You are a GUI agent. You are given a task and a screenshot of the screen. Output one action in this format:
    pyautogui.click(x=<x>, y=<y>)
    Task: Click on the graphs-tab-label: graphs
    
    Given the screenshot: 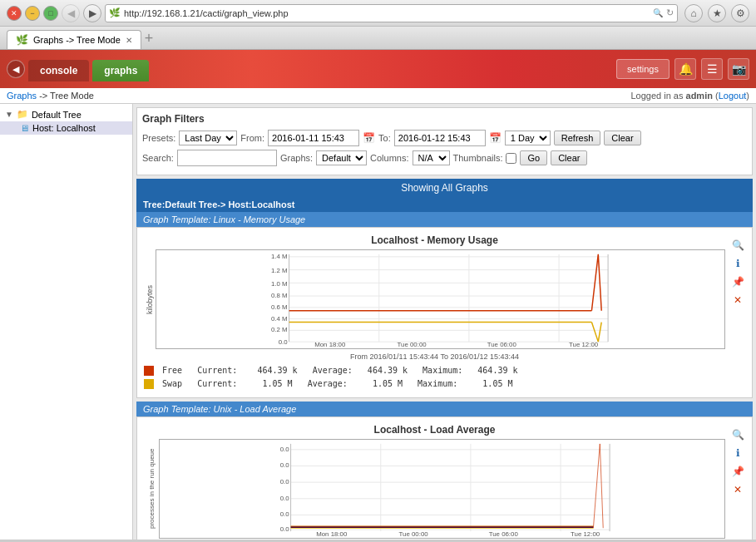 What is the action you would take?
    pyautogui.click(x=121, y=71)
    